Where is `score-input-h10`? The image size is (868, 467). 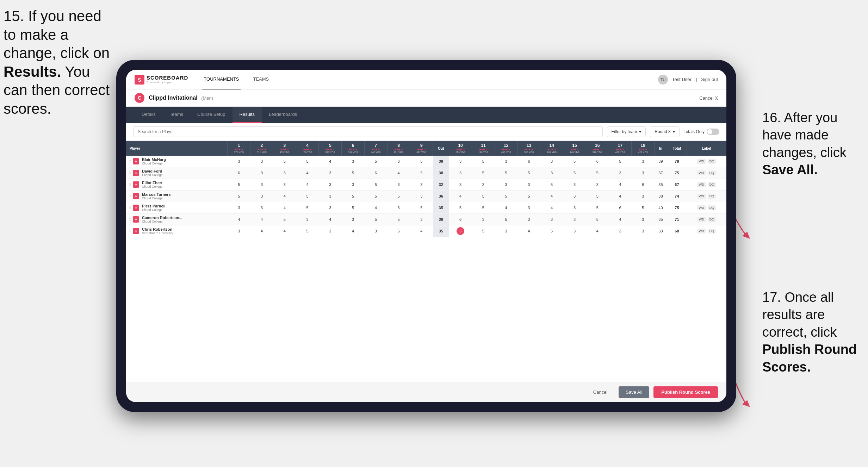
score-input-h10 is located at coordinates (460, 173).